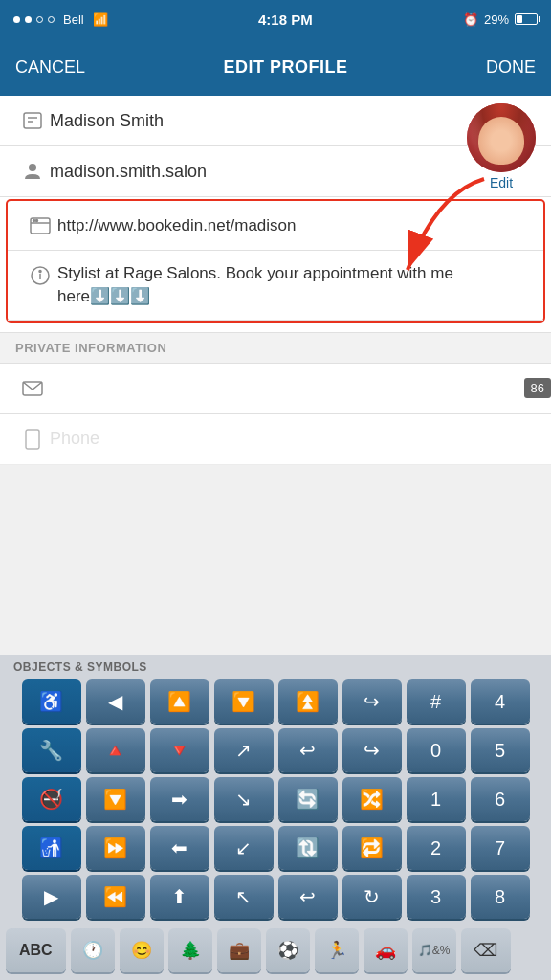  Describe the element at coordinates (244, 897) in the screenshot. I see `key-nw-arrow: ↖` at that location.